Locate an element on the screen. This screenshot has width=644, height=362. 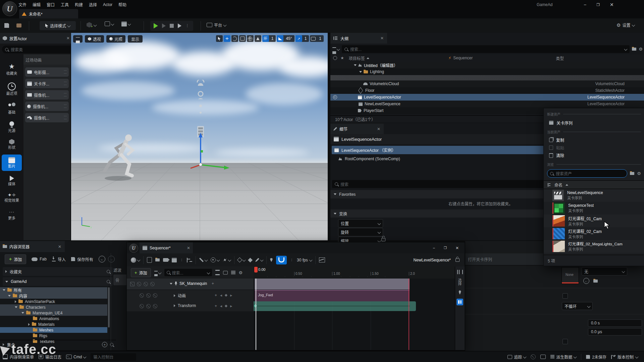
scale-snap-icon: ↗ is located at coordinates (299, 39).